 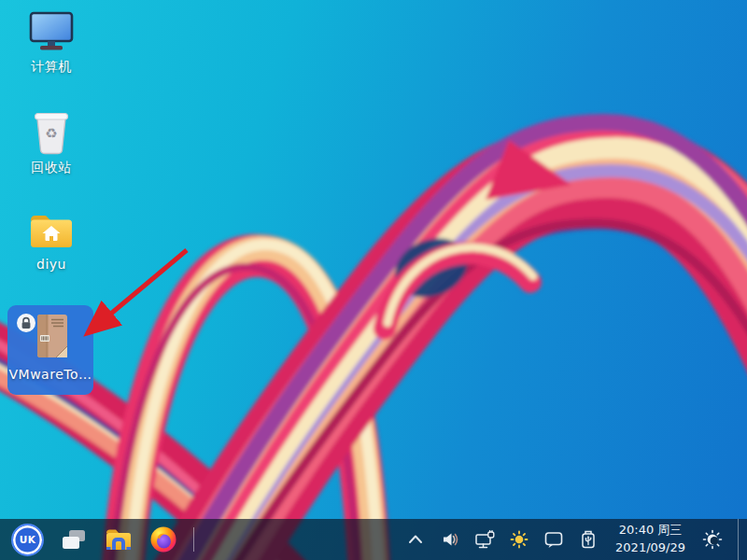 What do you see at coordinates (519, 539) in the screenshot?
I see `brightness-button` at bounding box center [519, 539].